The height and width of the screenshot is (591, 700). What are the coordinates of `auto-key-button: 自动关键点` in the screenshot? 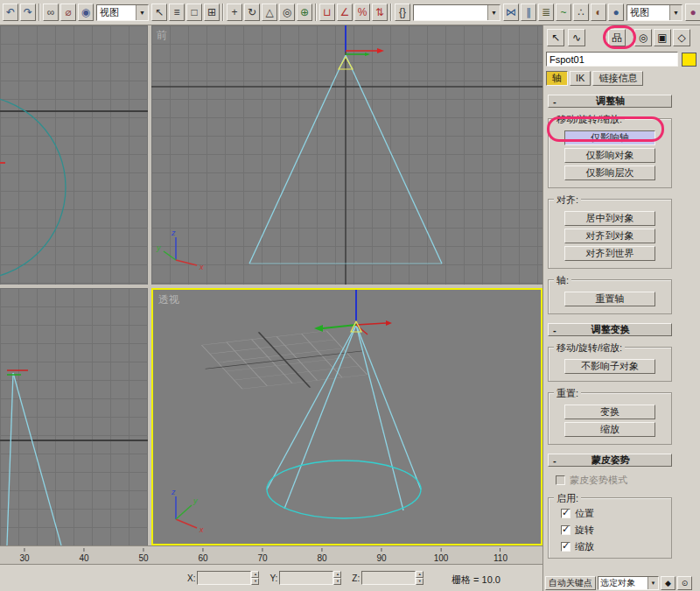 It's located at (570, 583).